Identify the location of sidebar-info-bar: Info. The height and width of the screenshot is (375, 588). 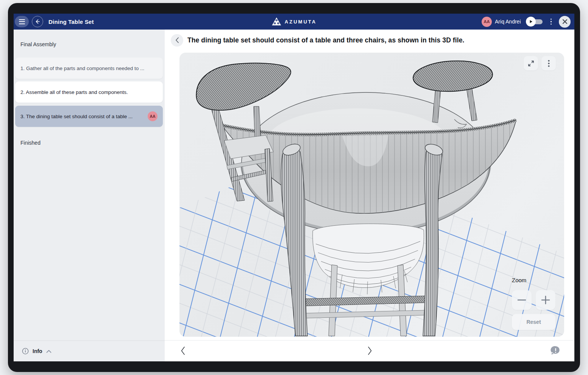
(89, 351).